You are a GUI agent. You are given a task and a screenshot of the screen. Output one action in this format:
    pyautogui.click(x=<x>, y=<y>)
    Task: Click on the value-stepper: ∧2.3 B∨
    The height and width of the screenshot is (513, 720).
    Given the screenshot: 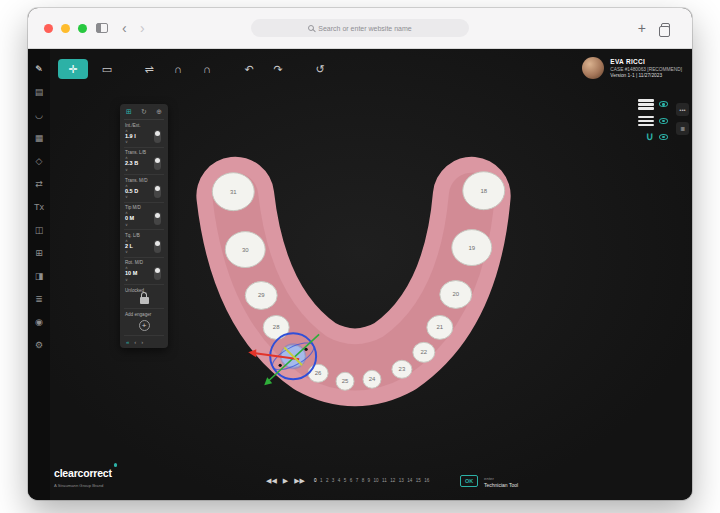 What is the action you would take?
    pyautogui.click(x=132, y=164)
    